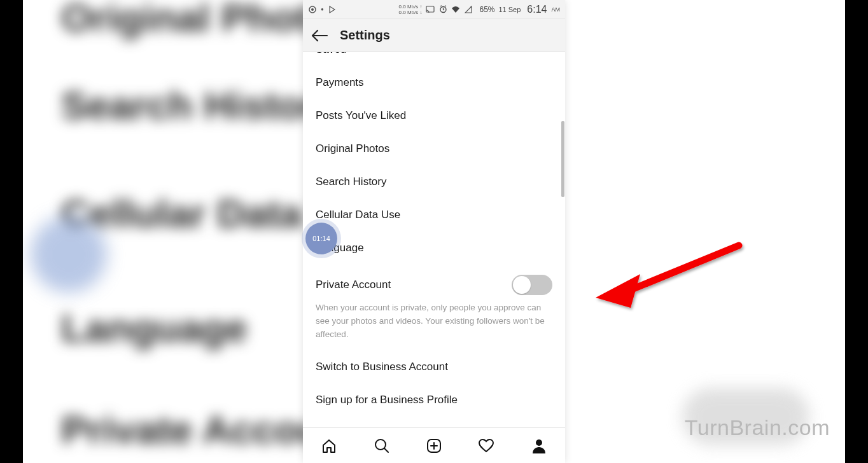 The image size is (868, 463). What do you see at coordinates (434, 326) in the screenshot?
I see `private-account-description: When your account is private, only peopl…` at bounding box center [434, 326].